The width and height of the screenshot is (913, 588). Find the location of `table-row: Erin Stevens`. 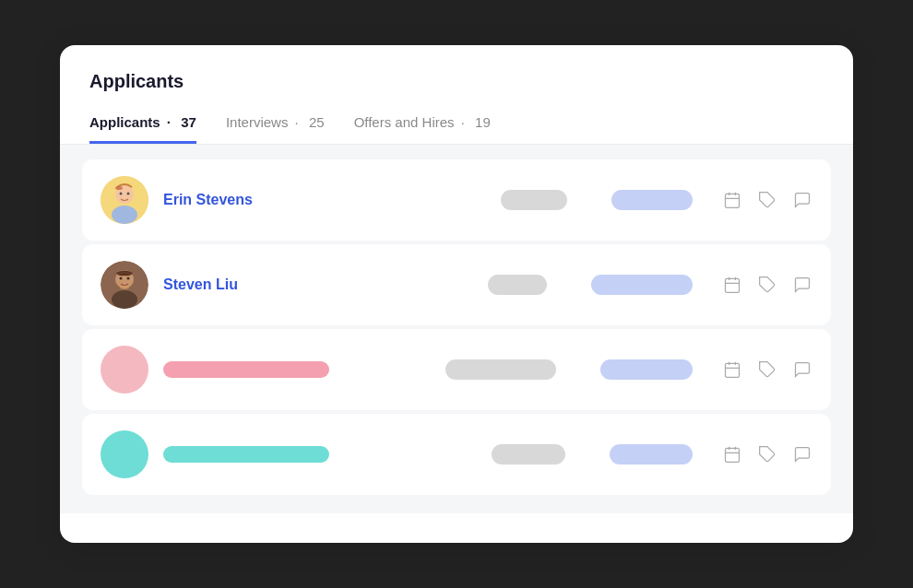

table-row: Erin Stevens is located at coordinates (456, 200).